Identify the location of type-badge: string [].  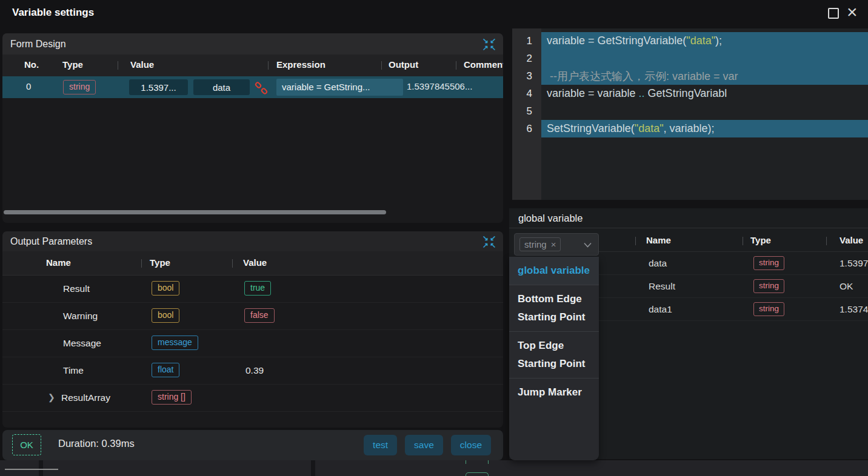
(172, 397).